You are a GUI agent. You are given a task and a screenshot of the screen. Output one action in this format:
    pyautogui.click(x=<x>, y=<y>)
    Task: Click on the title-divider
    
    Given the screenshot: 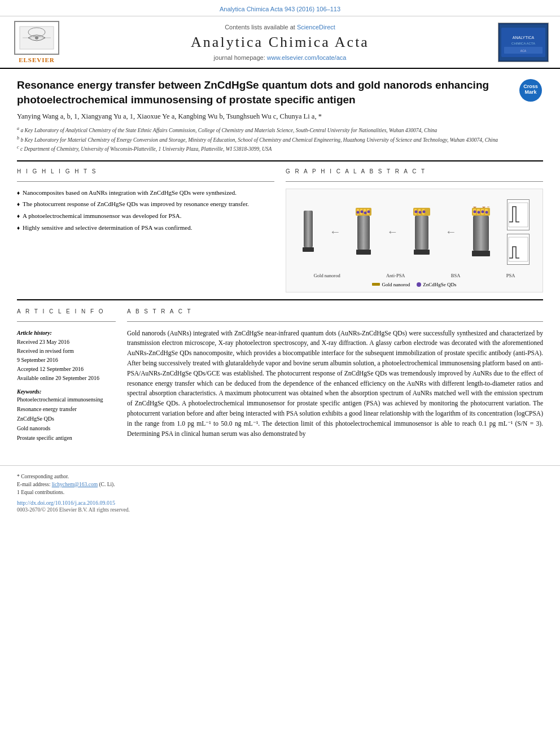 What is the action you would take?
    pyautogui.click(x=280, y=161)
    